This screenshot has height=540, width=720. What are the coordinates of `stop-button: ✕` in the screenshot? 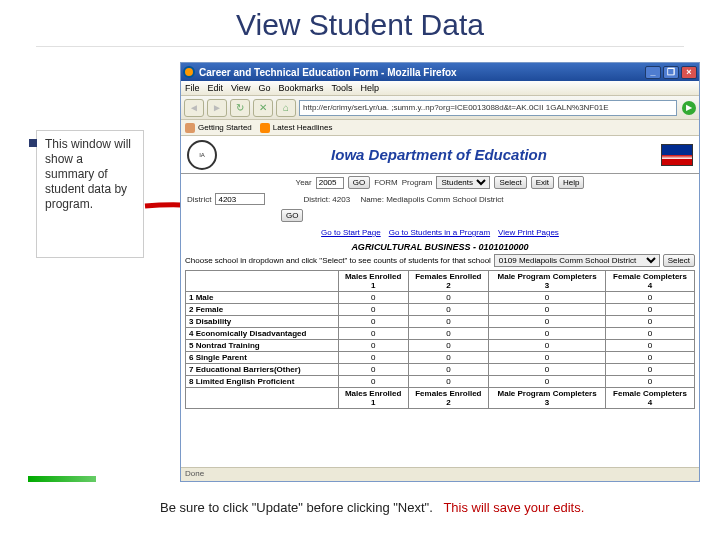 It's located at (263, 108).